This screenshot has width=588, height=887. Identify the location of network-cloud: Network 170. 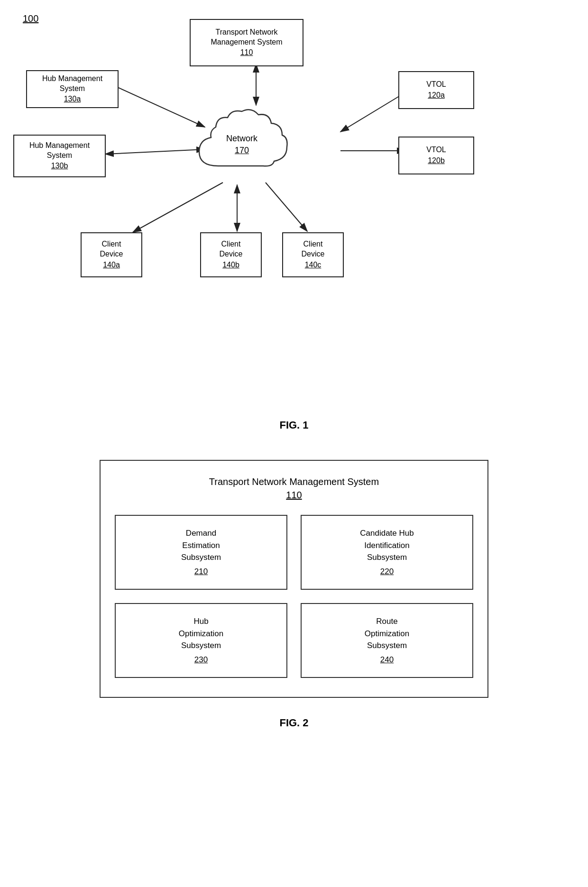
(242, 145).